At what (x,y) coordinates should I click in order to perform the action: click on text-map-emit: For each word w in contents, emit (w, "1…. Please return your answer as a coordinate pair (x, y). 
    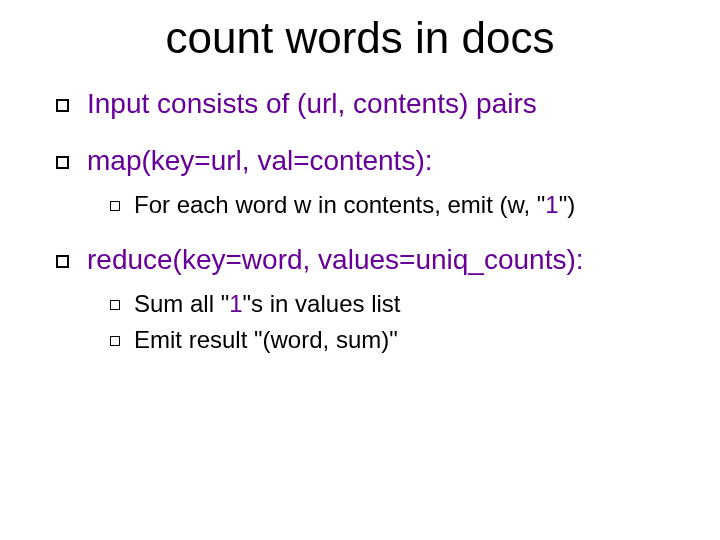
    Looking at the image, I should click on (354, 205).